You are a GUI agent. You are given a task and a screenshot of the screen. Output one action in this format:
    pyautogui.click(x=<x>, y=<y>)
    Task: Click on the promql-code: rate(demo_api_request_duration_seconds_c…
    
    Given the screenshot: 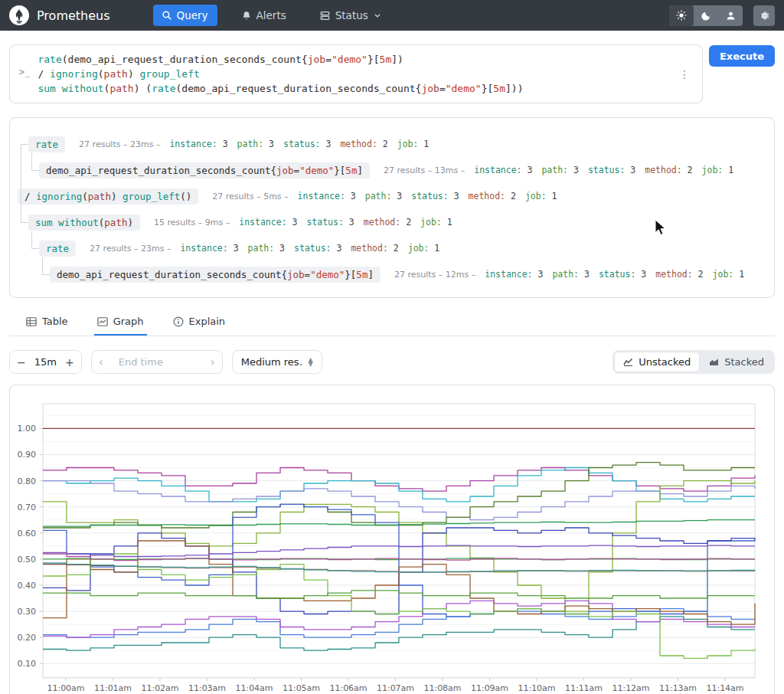 What is the action you would take?
    pyautogui.click(x=355, y=74)
    